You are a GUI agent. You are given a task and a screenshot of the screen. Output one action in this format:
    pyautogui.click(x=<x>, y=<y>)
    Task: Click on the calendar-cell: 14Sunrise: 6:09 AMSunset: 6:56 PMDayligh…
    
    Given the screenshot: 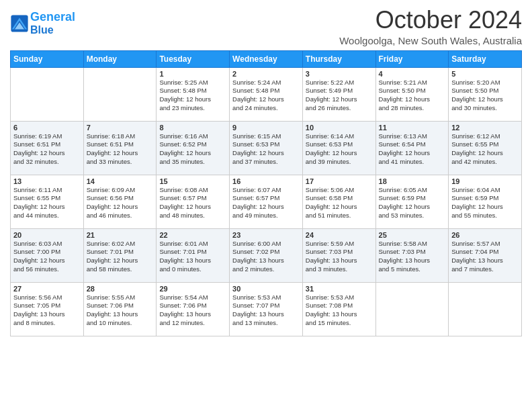 What is the action you would take?
    pyautogui.click(x=120, y=201)
    